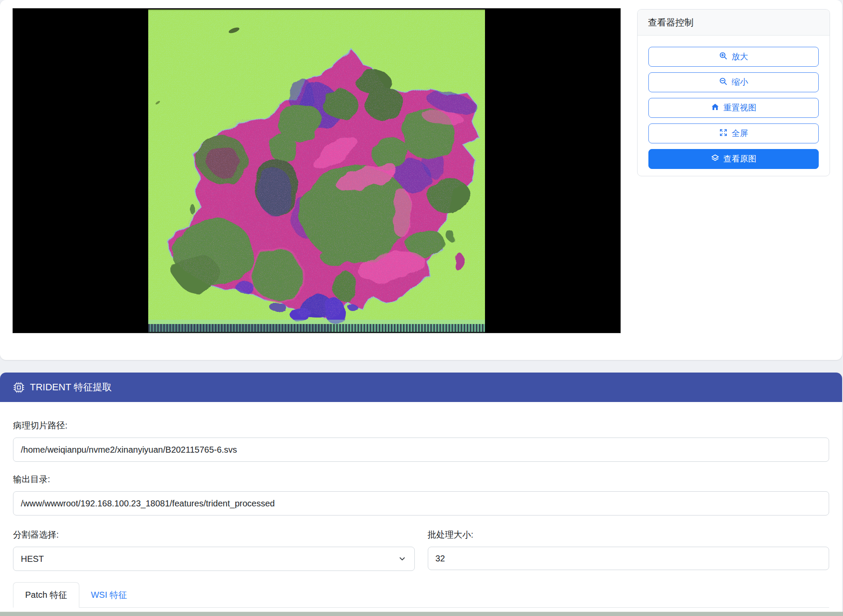 This screenshot has height=616, width=843. I want to click on viewer-controls-title: 查看器控制, so click(733, 23).